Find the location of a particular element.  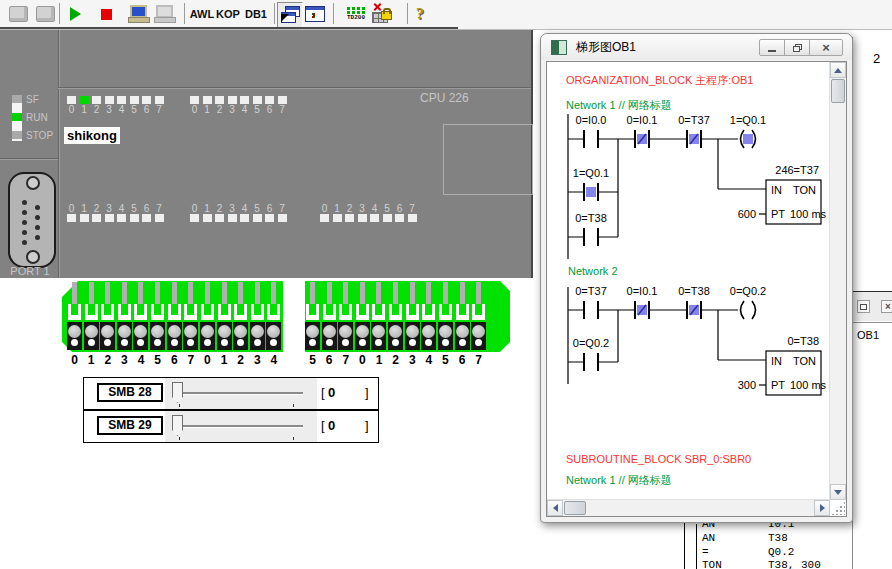

stop-button is located at coordinates (106, 14).